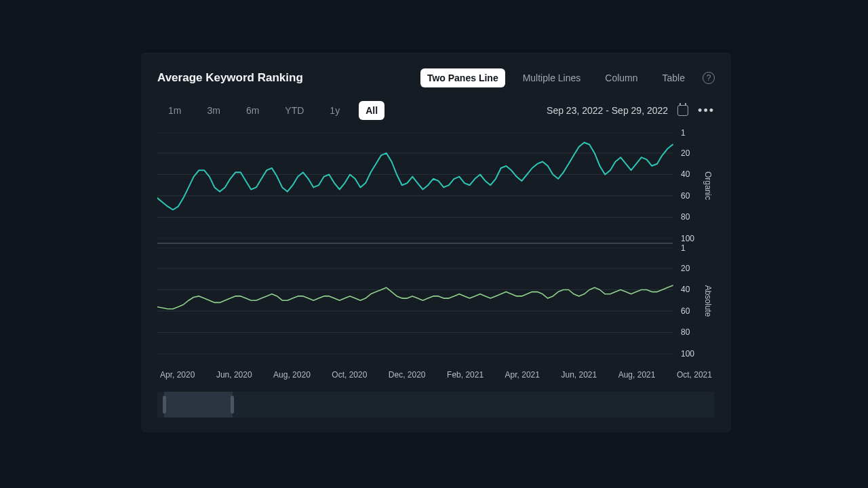 This screenshot has height=488, width=868. What do you see at coordinates (707, 110) in the screenshot?
I see `more-menu-icon: •••` at bounding box center [707, 110].